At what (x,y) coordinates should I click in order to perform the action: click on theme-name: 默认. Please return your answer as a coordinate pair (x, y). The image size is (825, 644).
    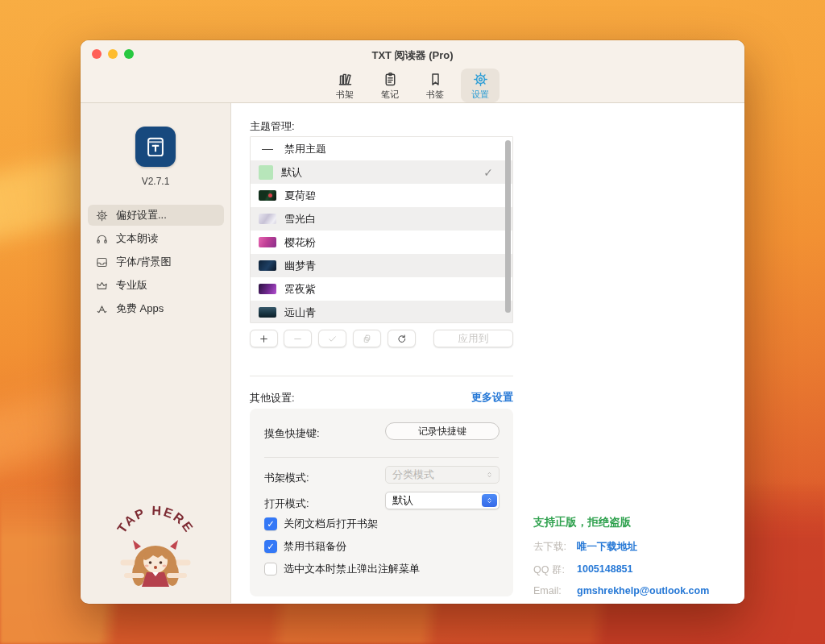
    Looking at the image, I should click on (292, 172).